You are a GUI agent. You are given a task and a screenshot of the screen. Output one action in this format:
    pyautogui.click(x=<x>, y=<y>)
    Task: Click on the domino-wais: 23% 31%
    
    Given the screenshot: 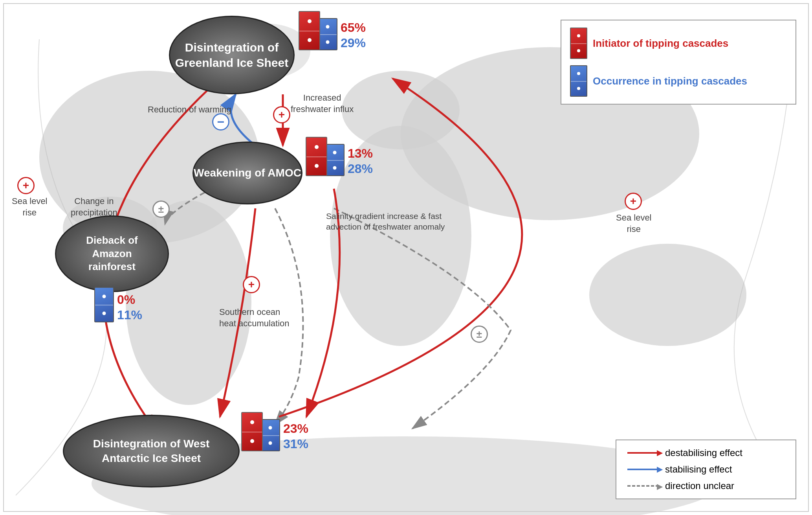 What is the action you would take?
    pyautogui.click(x=275, y=432)
    